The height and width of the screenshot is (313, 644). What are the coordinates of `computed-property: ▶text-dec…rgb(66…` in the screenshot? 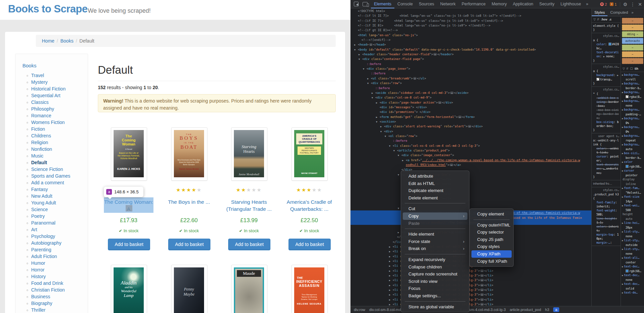 It's located at (633, 269).